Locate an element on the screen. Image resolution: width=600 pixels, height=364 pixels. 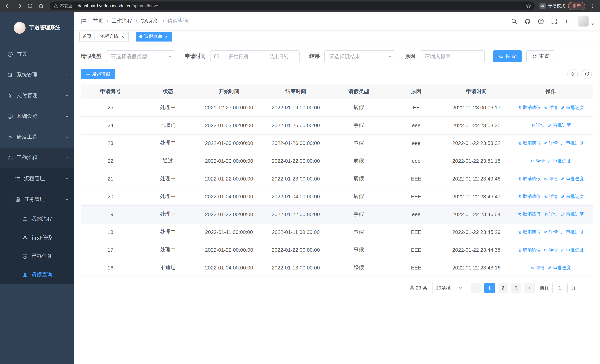
next-page-button is located at coordinates (530, 288).